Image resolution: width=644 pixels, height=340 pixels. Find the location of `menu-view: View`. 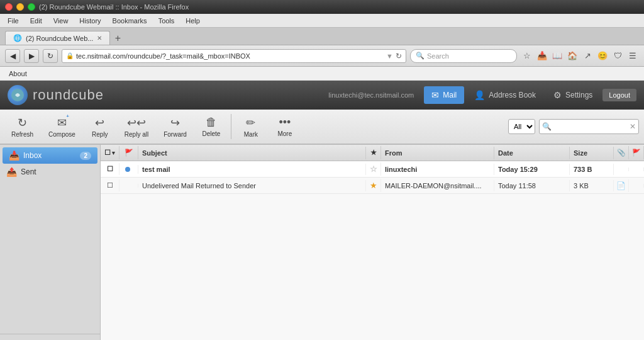

menu-view: View is located at coordinates (61, 21).